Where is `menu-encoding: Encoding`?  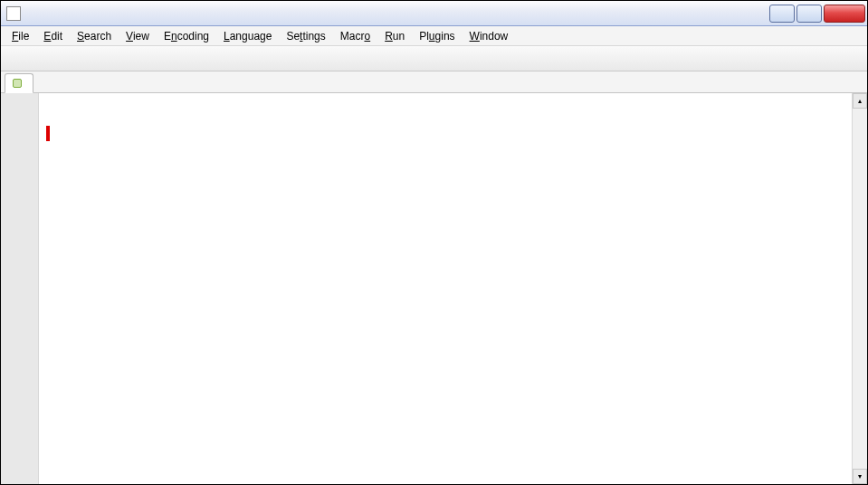 menu-encoding: Encoding is located at coordinates (186, 36).